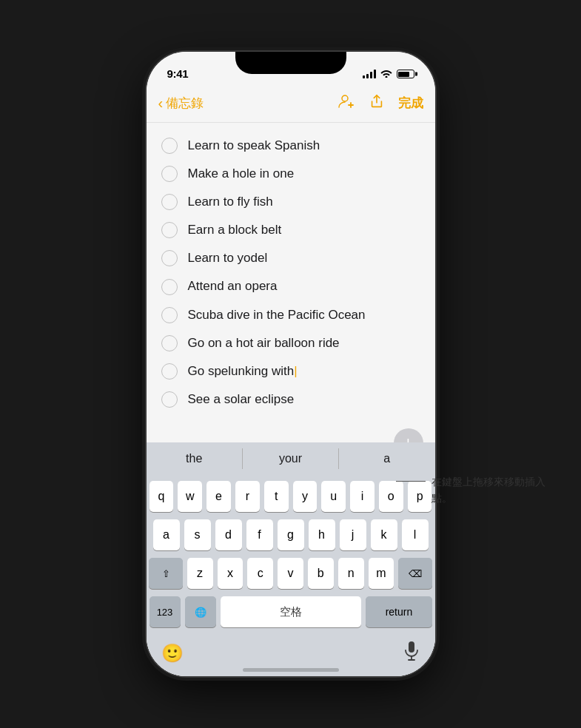 This screenshot has width=581, height=728. I want to click on key-v: v, so click(290, 573).